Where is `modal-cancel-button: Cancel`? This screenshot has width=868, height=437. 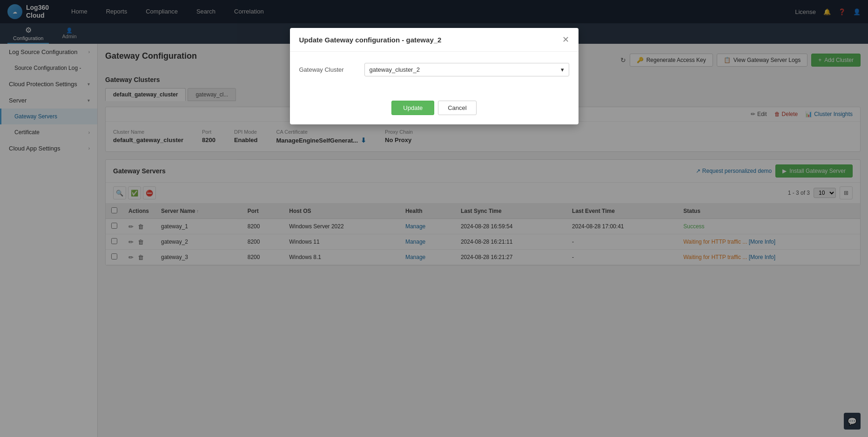
modal-cancel-button: Cancel is located at coordinates (457, 108).